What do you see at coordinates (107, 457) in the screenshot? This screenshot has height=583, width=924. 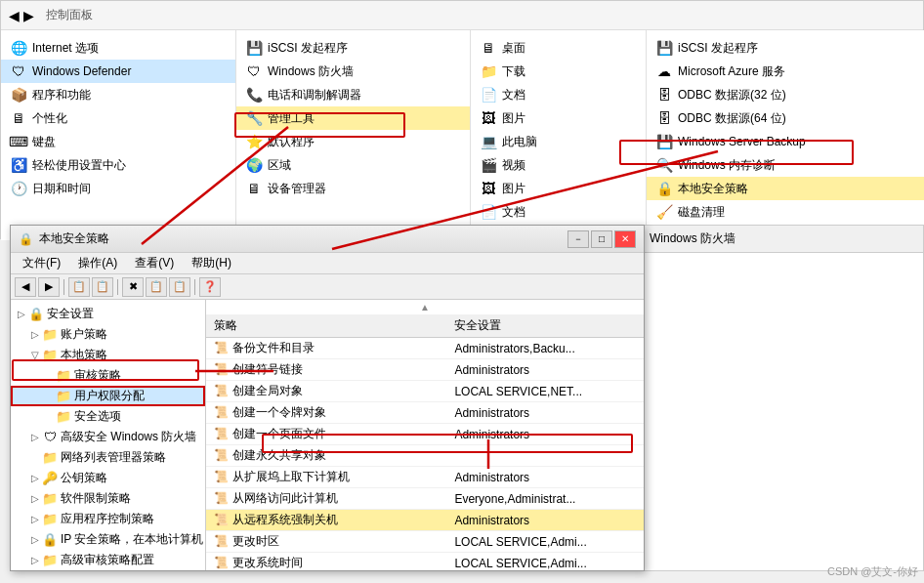 I see `tree-netlist: 📁 网络列表管理器策略` at bounding box center [107, 457].